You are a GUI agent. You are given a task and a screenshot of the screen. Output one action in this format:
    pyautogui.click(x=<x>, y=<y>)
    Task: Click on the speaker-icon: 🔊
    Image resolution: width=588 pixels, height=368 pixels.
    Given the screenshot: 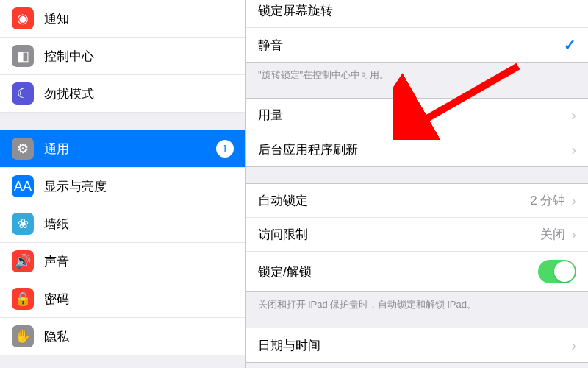 What is the action you would take?
    pyautogui.click(x=23, y=261)
    